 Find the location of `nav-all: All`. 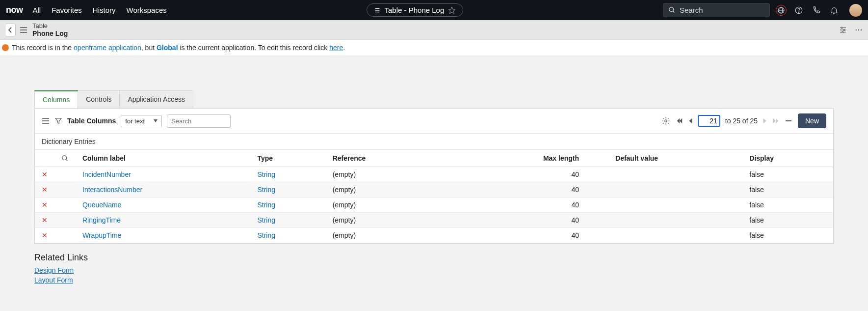

nav-all: All is located at coordinates (37, 10).